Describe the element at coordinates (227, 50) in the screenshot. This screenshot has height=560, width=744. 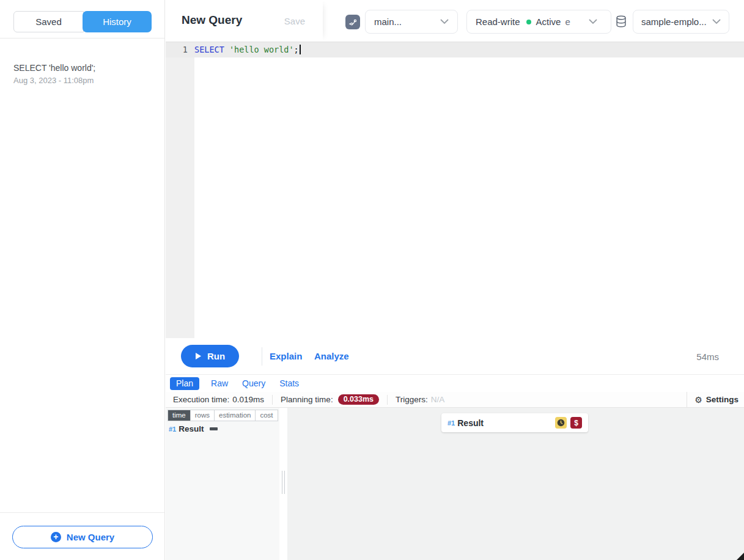
I see `sql-space` at that location.